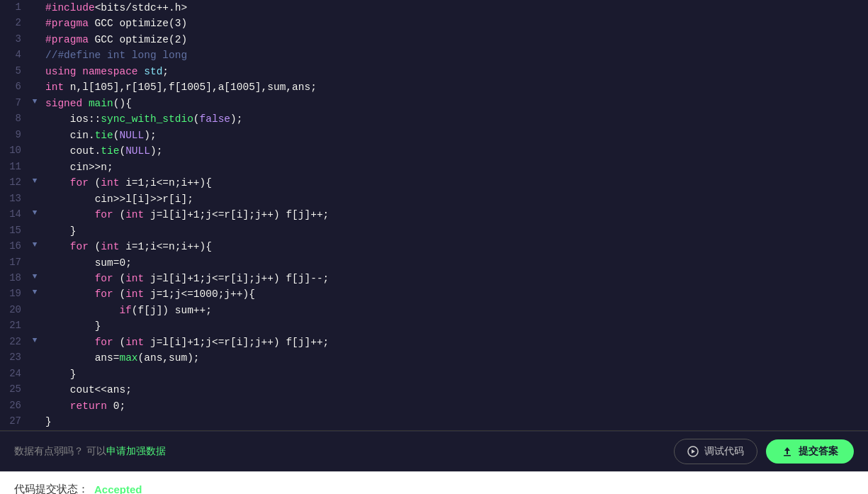 The height and width of the screenshot is (494, 868). Describe the element at coordinates (434, 87) in the screenshot. I see `table-row: 6int n,l[105],r[105],f[1005],a[1005],sum…` at that location.